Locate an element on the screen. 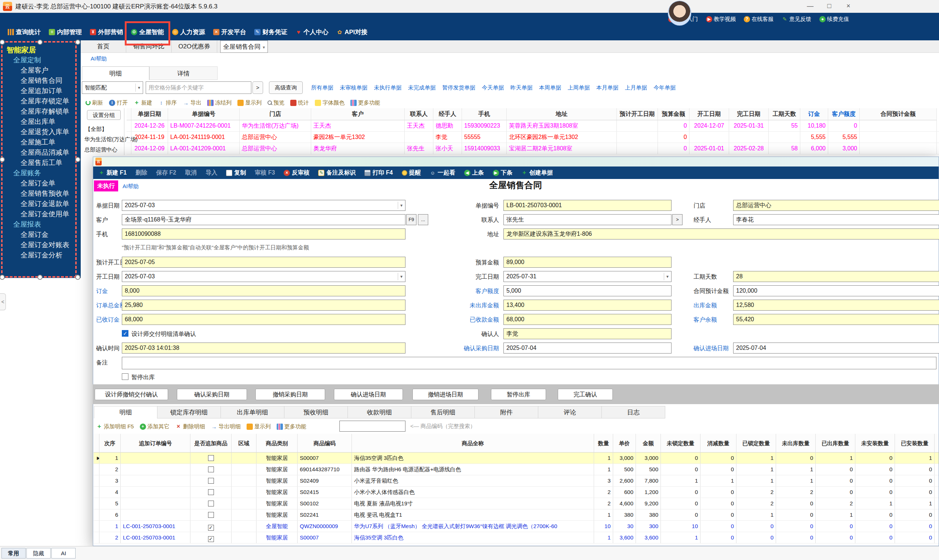  detail-tab: 售后明细 is located at coordinates (443, 412).